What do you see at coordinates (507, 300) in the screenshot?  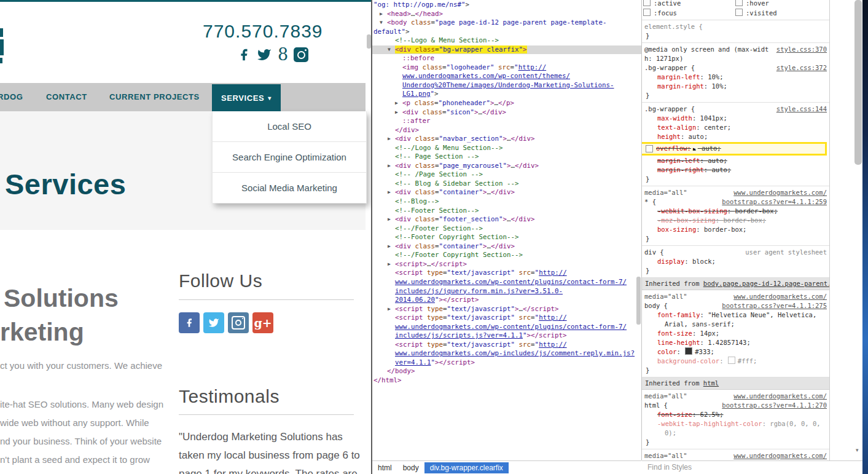 I see `elements-code-line: 2014.06.20"></script>` at bounding box center [507, 300].